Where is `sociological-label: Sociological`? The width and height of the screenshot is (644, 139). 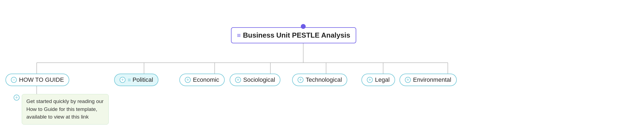
sociological-label: Sociological is located at coordinates (259, 80).